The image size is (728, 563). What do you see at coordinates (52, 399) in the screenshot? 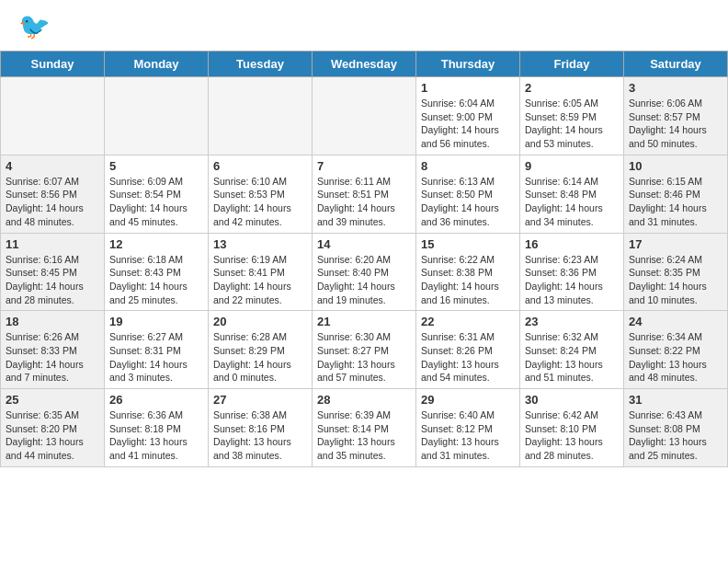
I see `day-number: 25` at bounding box center [52, 399].